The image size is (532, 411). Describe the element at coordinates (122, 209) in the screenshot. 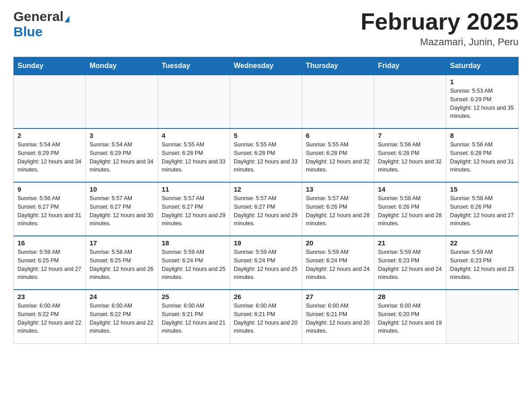

I see `table-row: 10Sunrise: 5:57 AMSunset: 6:27 PMDayligh…` at that location.